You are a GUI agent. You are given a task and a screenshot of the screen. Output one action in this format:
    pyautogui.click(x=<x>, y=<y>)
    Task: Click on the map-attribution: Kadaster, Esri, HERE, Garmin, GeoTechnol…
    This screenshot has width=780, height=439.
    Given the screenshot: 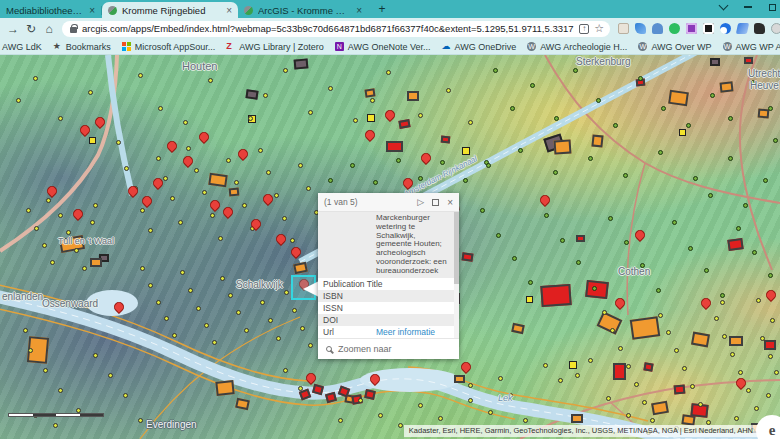 What is the action you would take?
    pyautogui.click(x=581, y=431)
    